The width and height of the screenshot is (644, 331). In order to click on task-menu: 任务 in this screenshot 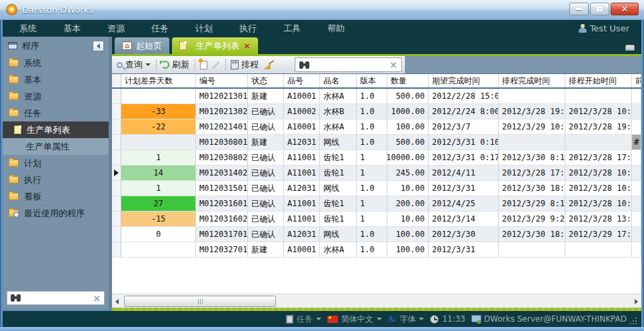, I will do `click(304, 319)`.